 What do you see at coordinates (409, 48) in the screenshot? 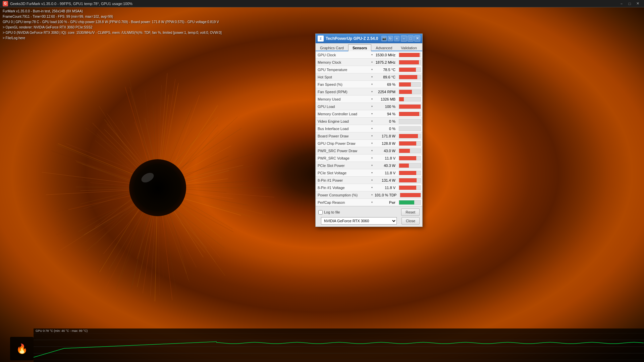
I see `tab-validation: Validation` at bounding box center [409, 48].